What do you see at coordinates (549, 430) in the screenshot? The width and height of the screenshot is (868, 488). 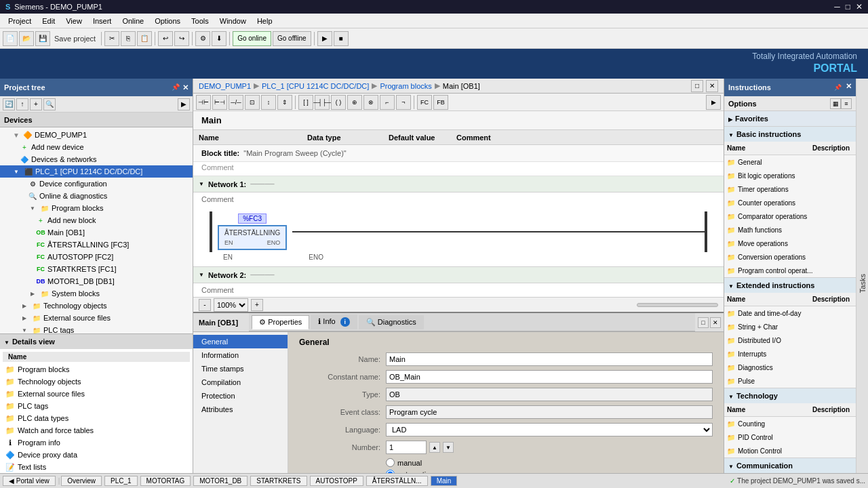 I see `language-select: LAD FBD STL SCL` at bounding box center [549, 430].